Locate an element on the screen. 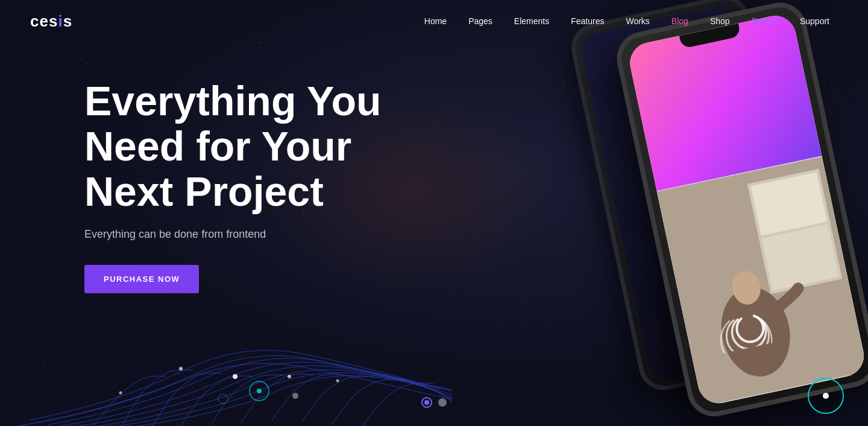  phone-screen-content is located at coordinates (763, 281).